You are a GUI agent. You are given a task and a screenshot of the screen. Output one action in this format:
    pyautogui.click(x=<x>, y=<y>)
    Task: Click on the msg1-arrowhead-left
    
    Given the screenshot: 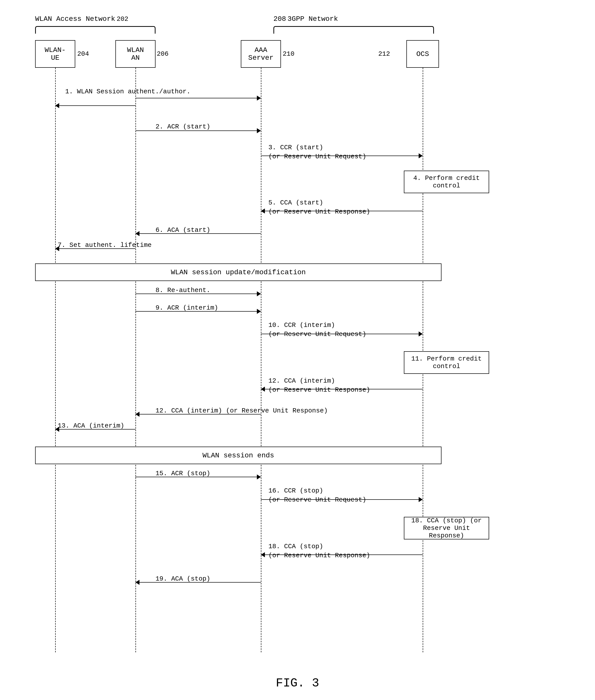 What is the action you would take?
    pyautogui.click(x=57, y=106)
    